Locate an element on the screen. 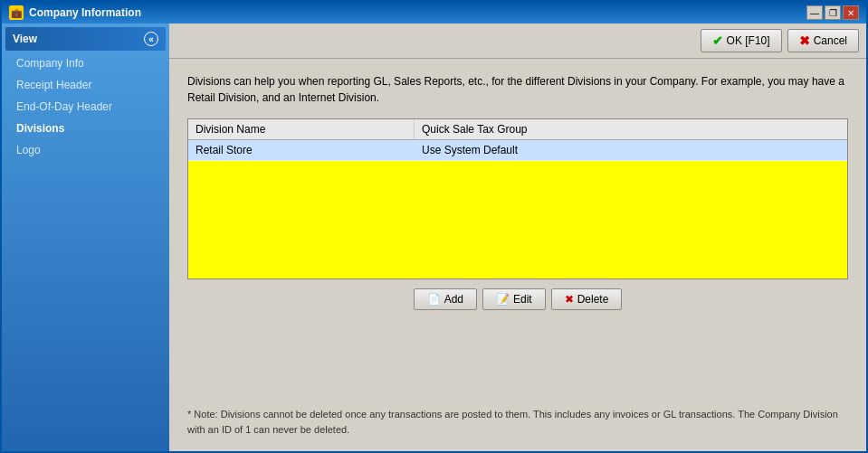 The image size is (868, 453). add-button: 📄 Add is located at coordinates (445, 299).